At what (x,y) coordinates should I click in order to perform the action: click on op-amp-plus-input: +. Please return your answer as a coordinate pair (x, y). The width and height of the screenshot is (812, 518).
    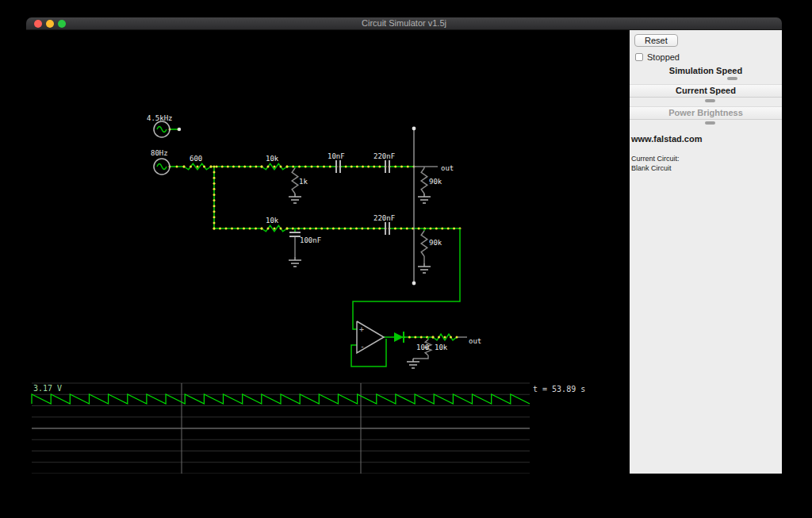
    Looking at the image, I should click on (362, 330).